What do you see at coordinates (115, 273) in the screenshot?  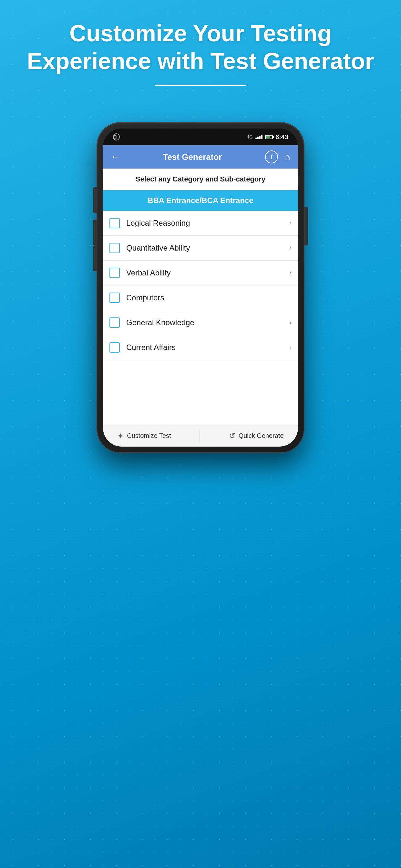 I see `checkbox-verbal-ability` at bounding box center [115, 273].